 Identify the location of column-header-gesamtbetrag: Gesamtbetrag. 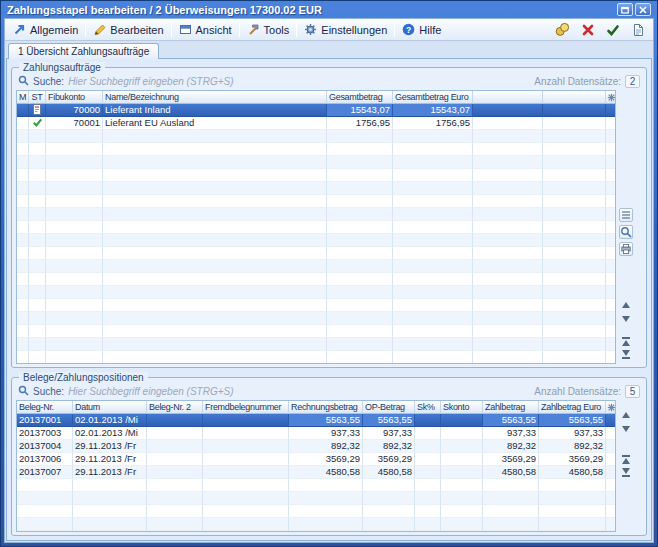
(360, 98).